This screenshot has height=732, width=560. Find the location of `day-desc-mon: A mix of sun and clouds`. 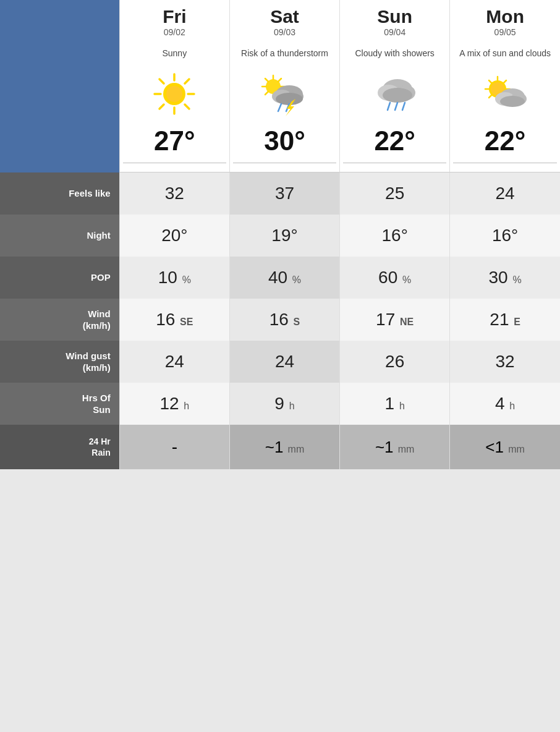

day-desc-mon: A mix of sun and clouds is located at coordinates (505, 53).